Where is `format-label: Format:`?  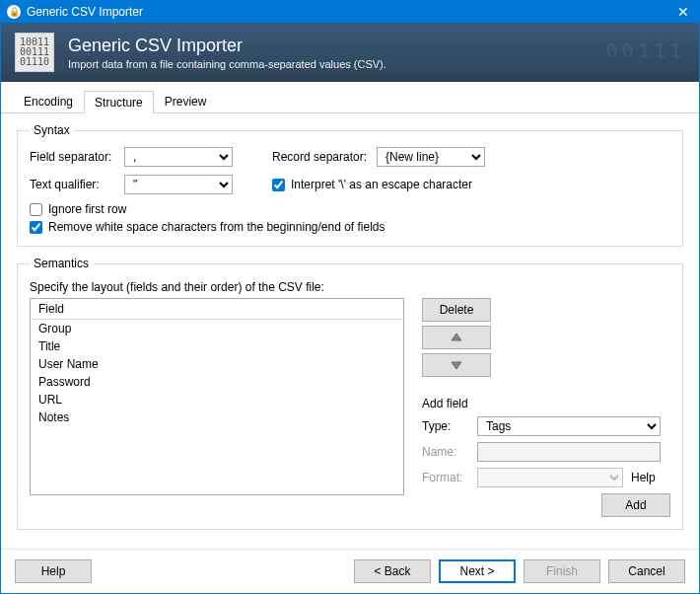
format-label: Format: is located at coordinates (446, 478).